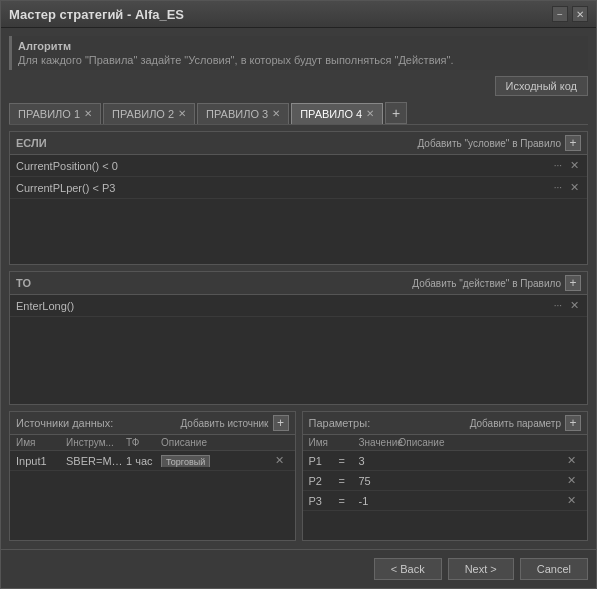 Image resolution: width=597 pixels, height=589 pixels. I want to click on cancel-button: Cancel, so click(554, 569).